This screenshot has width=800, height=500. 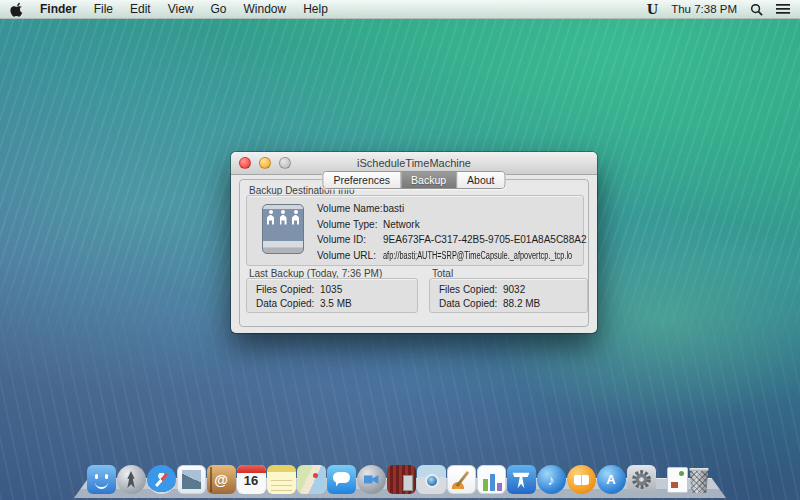 What do you see at coordinates (102, 480) in the screenshot?
I see `dock-icon-finder` at bounding box center [102, 480].